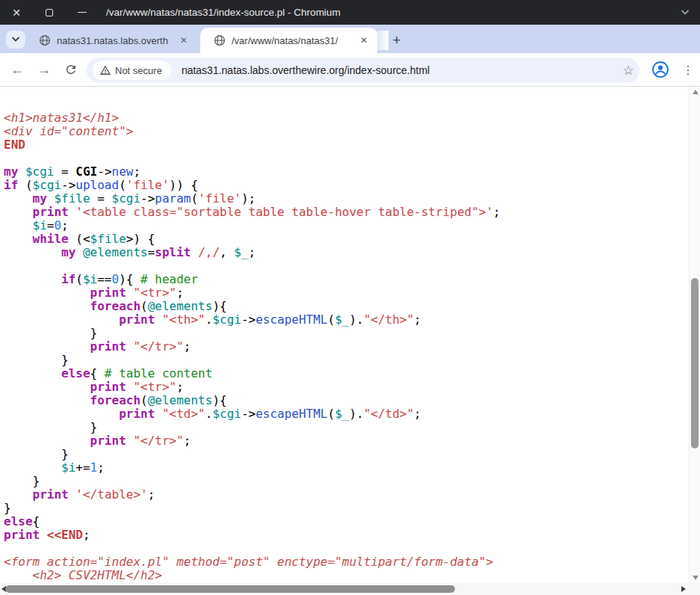  Describe the element at coordinates (688, 70) in the screenshot. I see `browser-menu-button: ⋮` at that location.